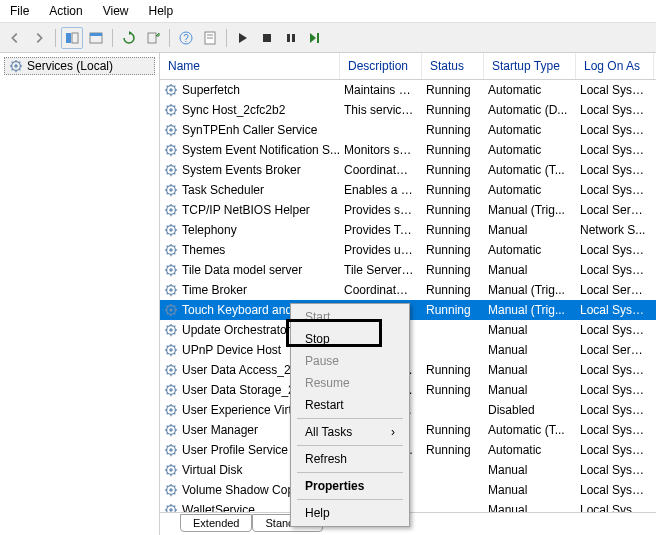 This screenshot has width=656, height=535. What do you see at coordinates (615, 210) in the screenshot?
I see `service-logon: Local Service` at bounding box center [615, 210].